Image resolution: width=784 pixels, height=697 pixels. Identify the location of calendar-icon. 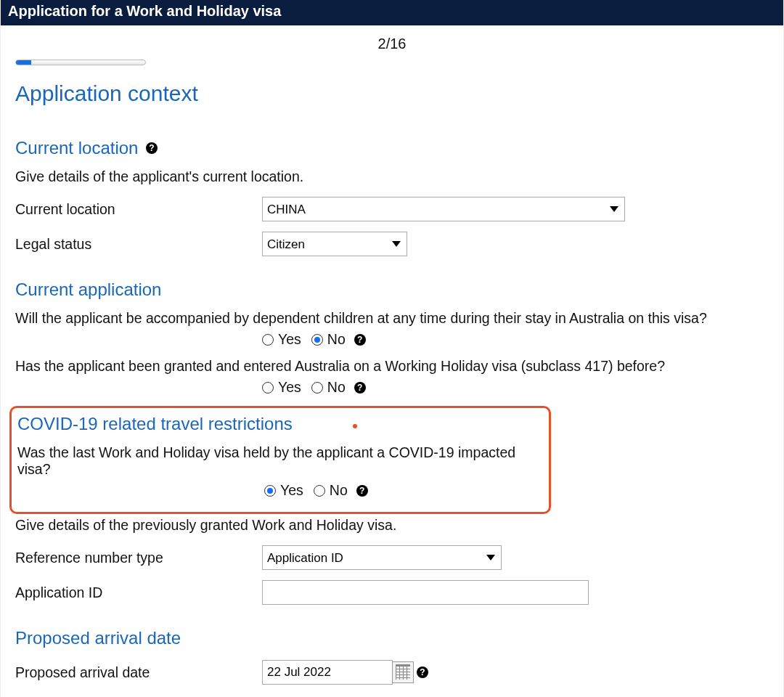
(403, 672).